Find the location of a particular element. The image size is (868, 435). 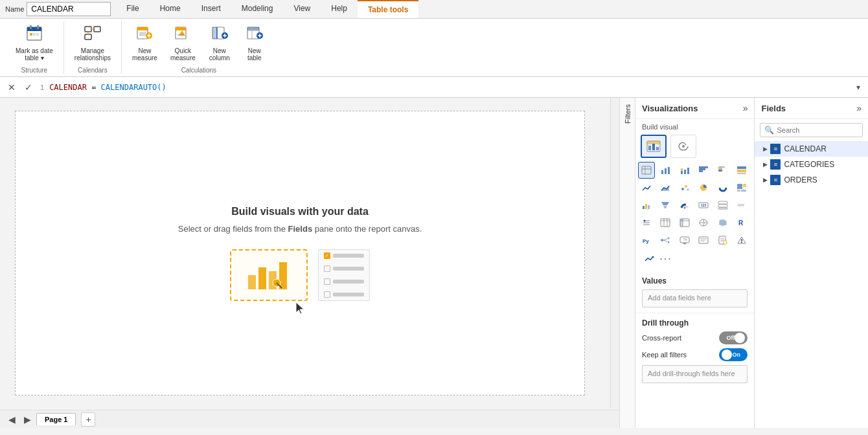

cross-report-label: Cross-report is located at coordinates (662, 338).